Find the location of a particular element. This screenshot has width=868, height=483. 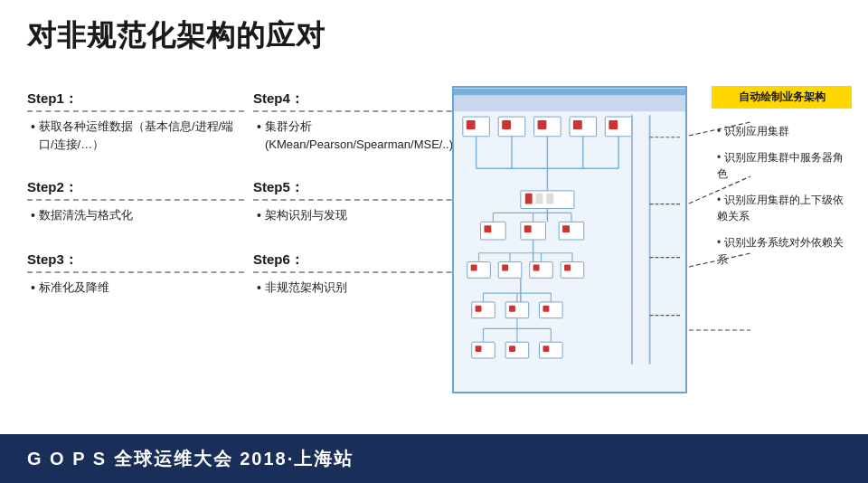

step2-block: Step2： • 数据清洗与格式化 is located at coordinates (136, 203).